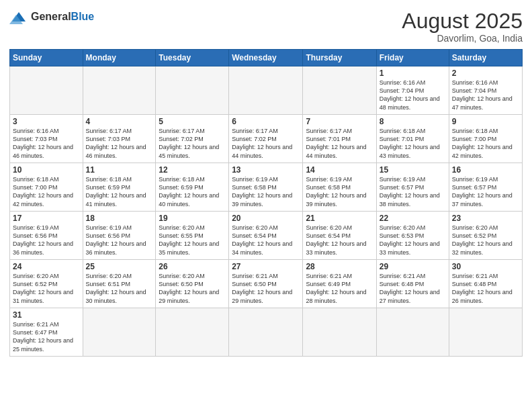  Describe the element at coordinates (192, 170) in the screenshot. I see `day-number: 12` at that location.